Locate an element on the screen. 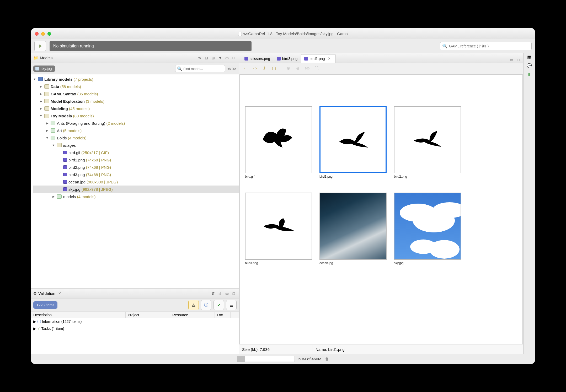 The image size is (566, 392). sky-image is located at coordinates (428, 226).